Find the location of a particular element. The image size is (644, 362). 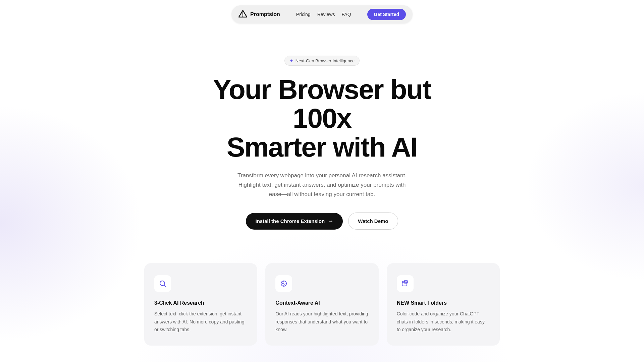

card-context: Context-Aware AI Our AI reads your hight… is located at coordinates (322, 304).